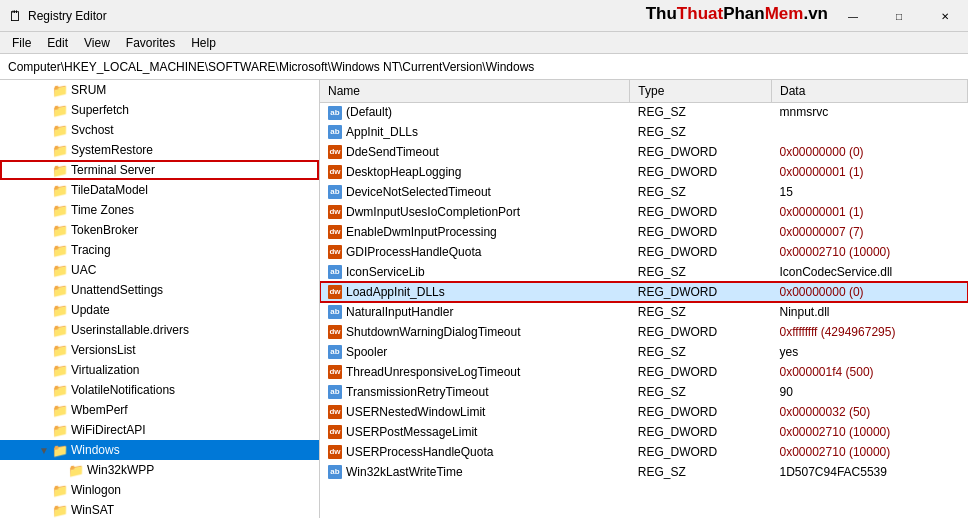 This screenshot has width=968, height=518. Describe the element at coordinates (644, 392) in the screenshot. I see `table-row: abTransmissionRetryTimeoutREG_SZ90` at that location.